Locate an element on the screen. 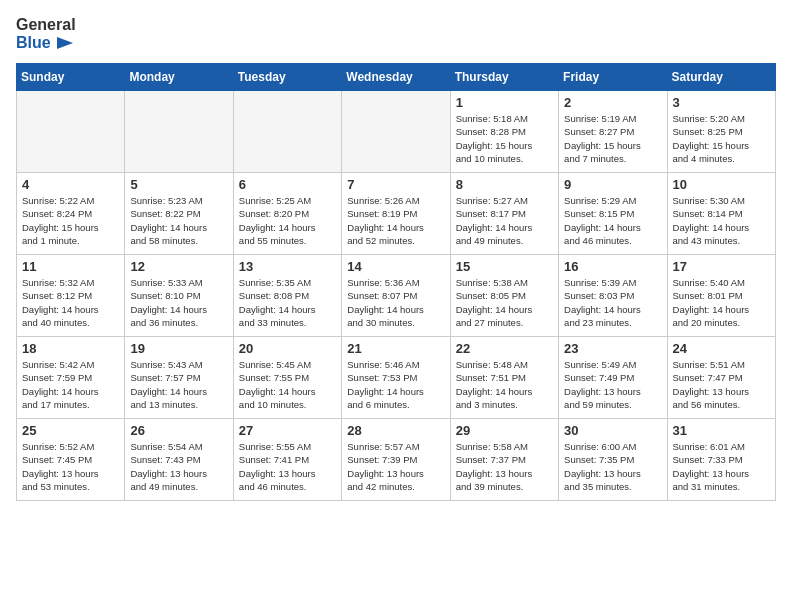 The width and height of the screenshot is (792, 612). weekday-header-friday: Friday is located at coordinates (613, 78).